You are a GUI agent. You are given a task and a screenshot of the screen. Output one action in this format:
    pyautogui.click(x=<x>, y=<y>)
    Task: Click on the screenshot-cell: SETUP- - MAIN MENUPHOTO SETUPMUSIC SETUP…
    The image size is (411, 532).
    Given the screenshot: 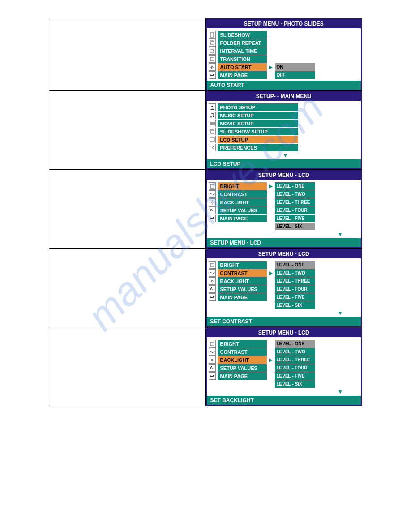 What is the action you would take?
    pyautogui.click(x=284, y=130)
    